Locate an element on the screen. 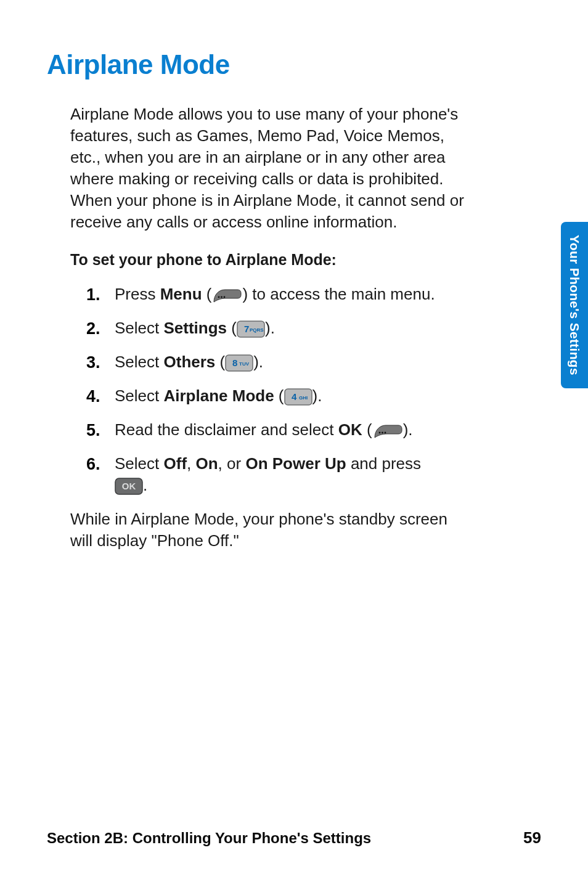  svg-text: 8 is located at coordinates (235, 362).